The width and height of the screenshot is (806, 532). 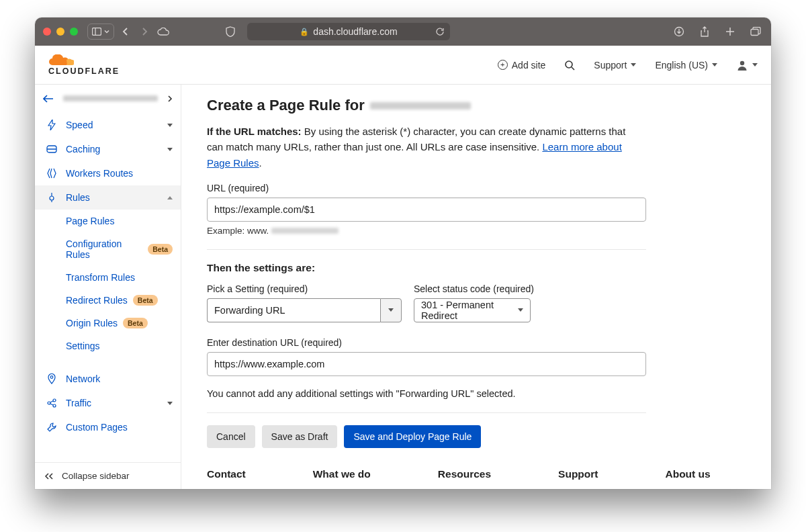 I want to click on search-button, so click(x=570, y=65).